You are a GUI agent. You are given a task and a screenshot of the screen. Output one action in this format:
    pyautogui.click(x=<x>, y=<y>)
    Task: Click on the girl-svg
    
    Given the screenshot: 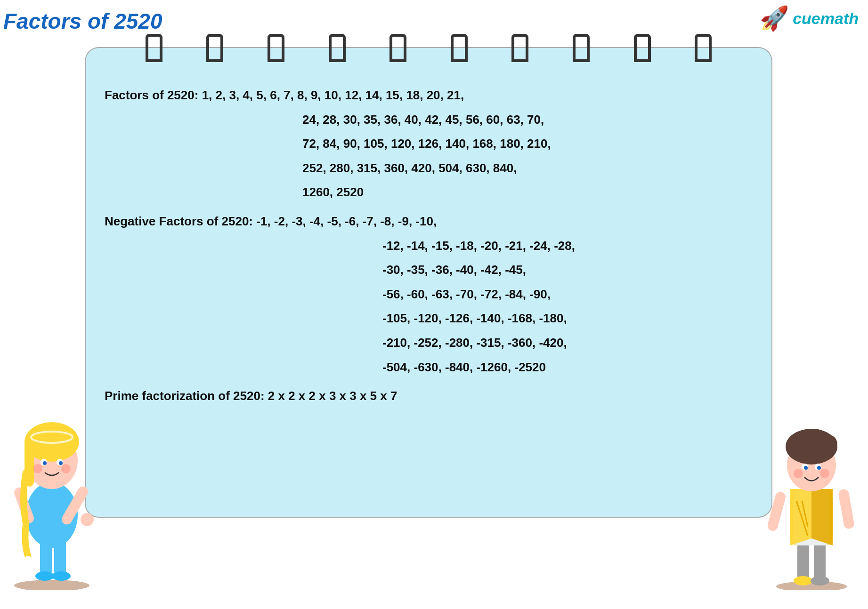 What is the action you would take?
    pyautogui.click(x=52, y=491)
    